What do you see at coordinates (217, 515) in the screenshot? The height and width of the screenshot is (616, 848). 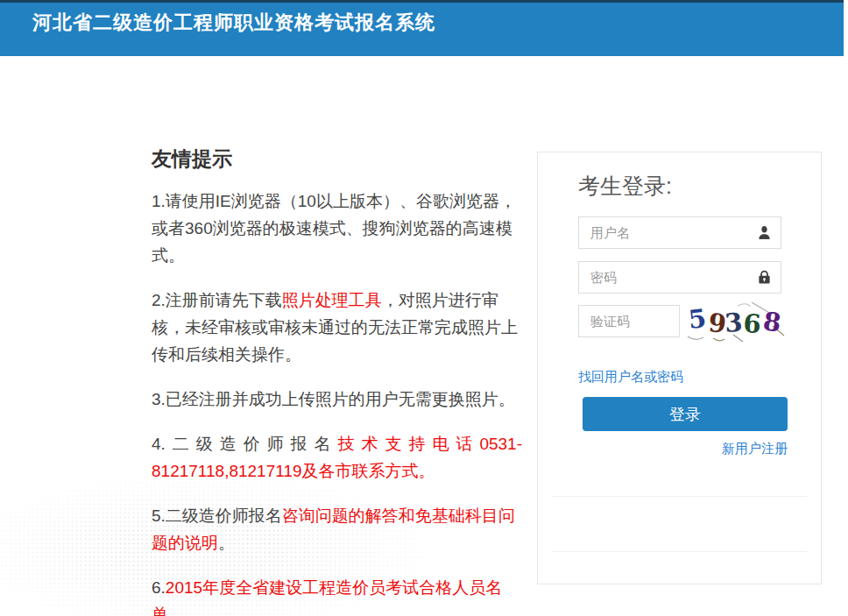 I see `tip-text: 5.二级造价师报名` at bounding box center [217, 515].